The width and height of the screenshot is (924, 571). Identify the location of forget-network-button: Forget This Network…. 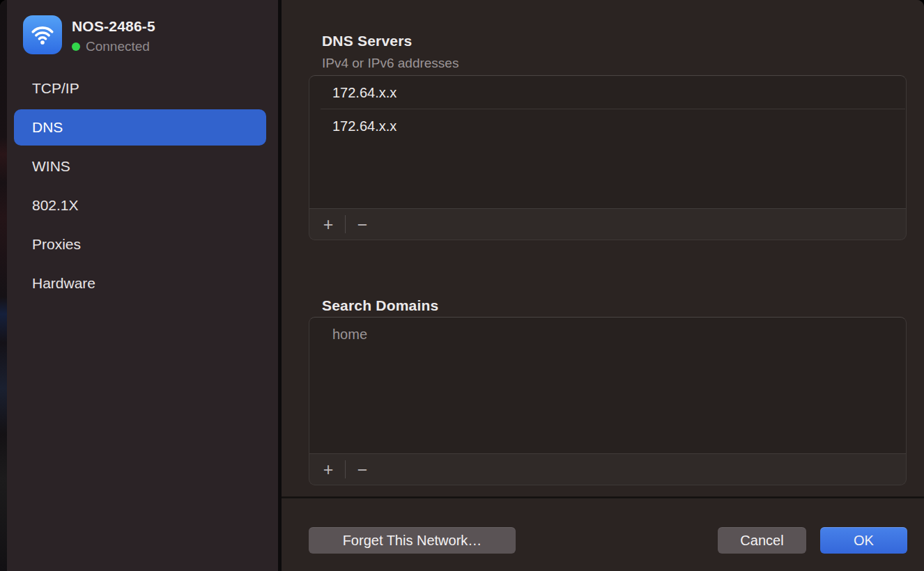
(413, 540).